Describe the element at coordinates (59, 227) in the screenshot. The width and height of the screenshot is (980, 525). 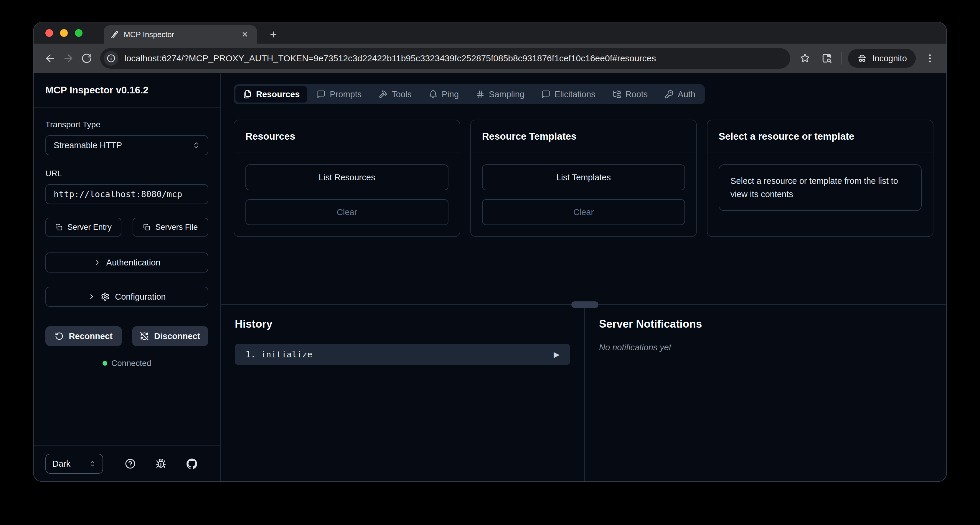
I see `copy-icon` at that location.